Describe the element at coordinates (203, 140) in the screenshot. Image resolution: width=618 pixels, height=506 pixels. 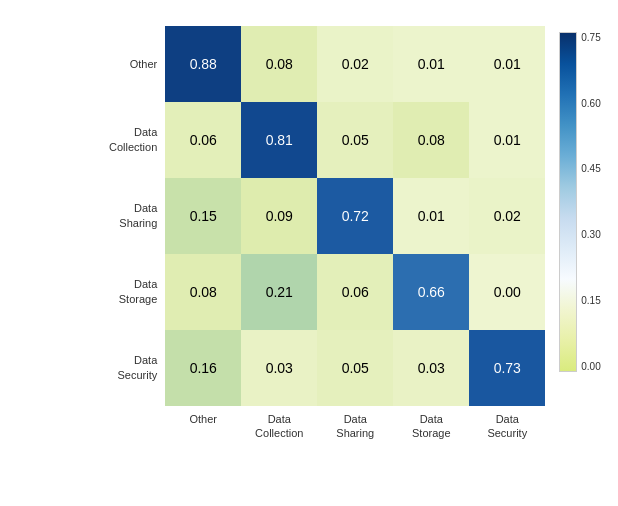
I see `cell-1-0: 0.06` at that location.